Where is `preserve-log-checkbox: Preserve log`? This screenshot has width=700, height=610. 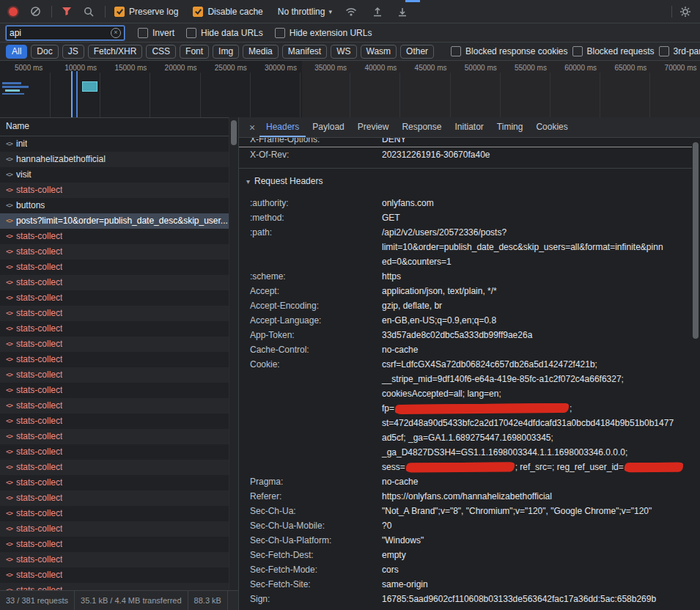 preserve-log-checkbox: Preserve log is located at coordinates (147, 12).